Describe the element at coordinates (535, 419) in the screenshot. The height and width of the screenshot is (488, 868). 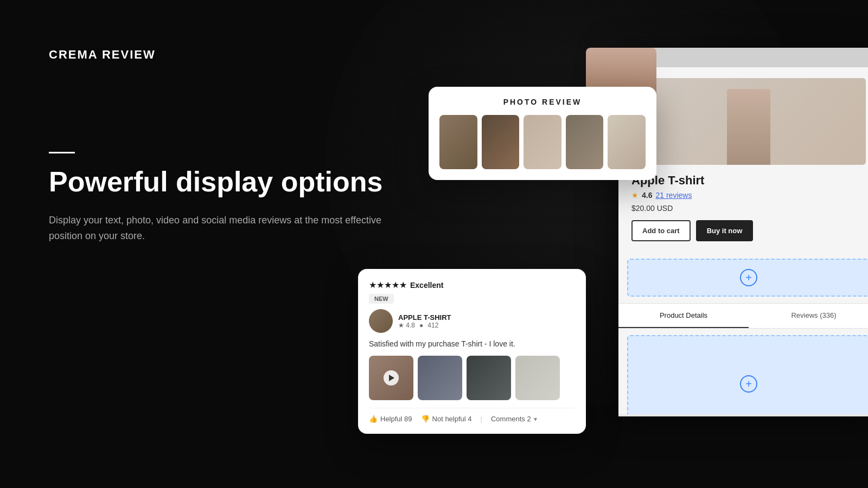
I see `chevron-down-icon: ▾` at that location.